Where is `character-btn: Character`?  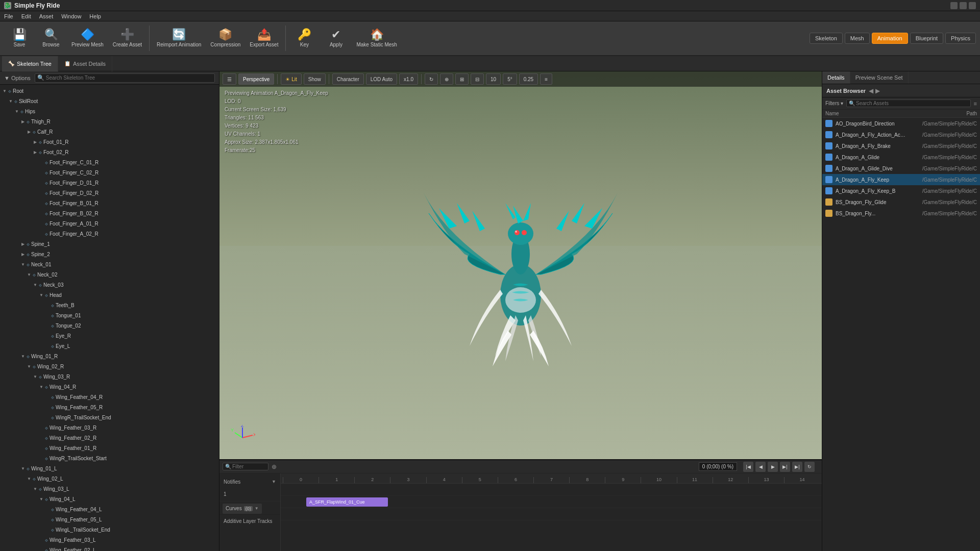
character-btn: Character is located at coordinates (348, 79).